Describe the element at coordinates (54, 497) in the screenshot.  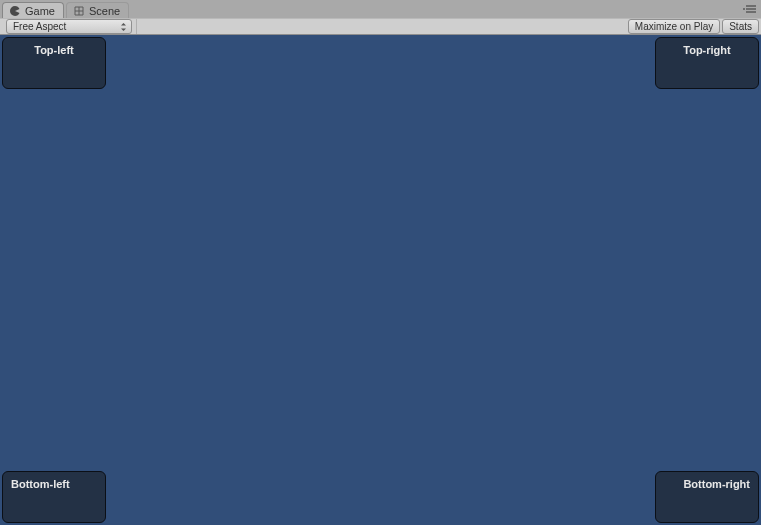
I see `panel-bottom-left: Bottom-left` at that location.